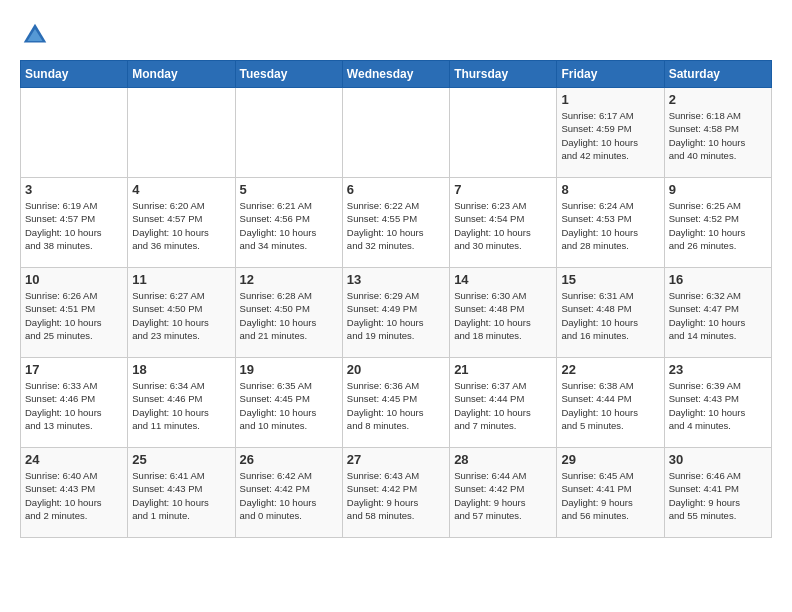 The height and width of the screenshot is (612, 792). I want to click on day-info: Sunrise: 6:44 AM Sunset: 4:42 PM Dayligh…, so click(503, 496).